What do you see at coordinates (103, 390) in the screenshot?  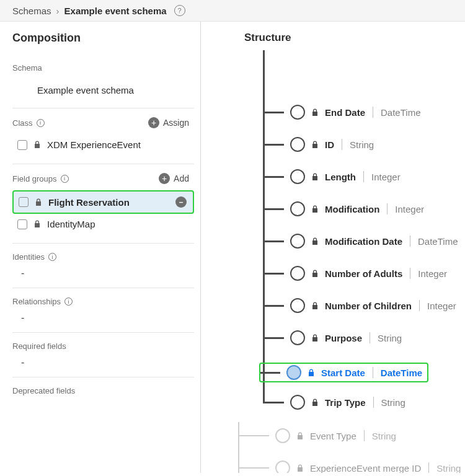 I see `deprecated-section: Deprecated fields` at bounding box center [103, 390].